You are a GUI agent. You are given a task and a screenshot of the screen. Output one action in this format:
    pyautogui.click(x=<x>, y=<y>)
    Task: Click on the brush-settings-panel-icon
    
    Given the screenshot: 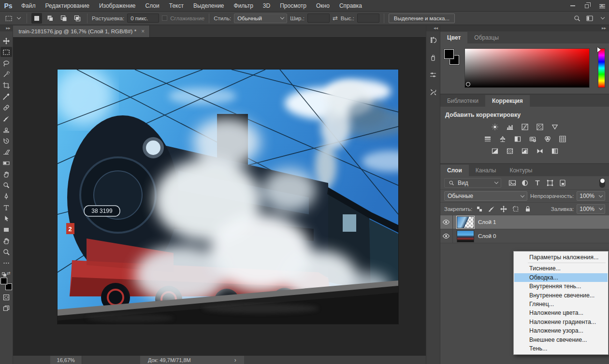 What is the action you would take?
    pyautogui.click(x=433, y=75)
    